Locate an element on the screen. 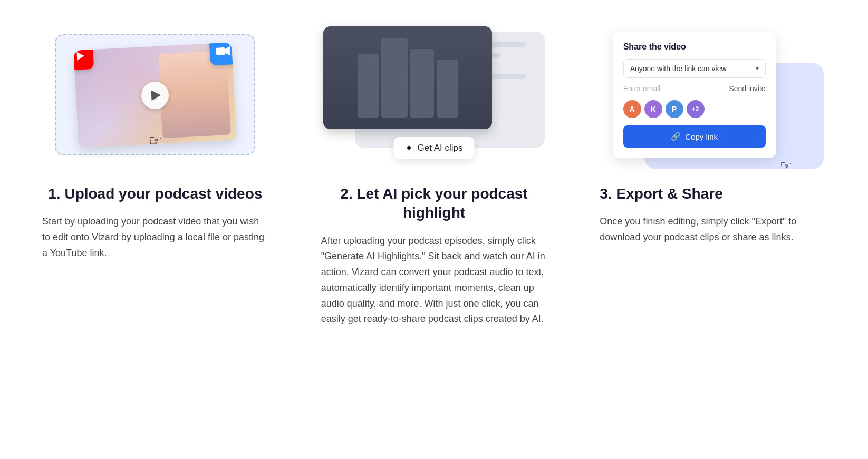  col1-content: 1. Upload your podcast videos Start by u… is located at coordinates (155, 222).